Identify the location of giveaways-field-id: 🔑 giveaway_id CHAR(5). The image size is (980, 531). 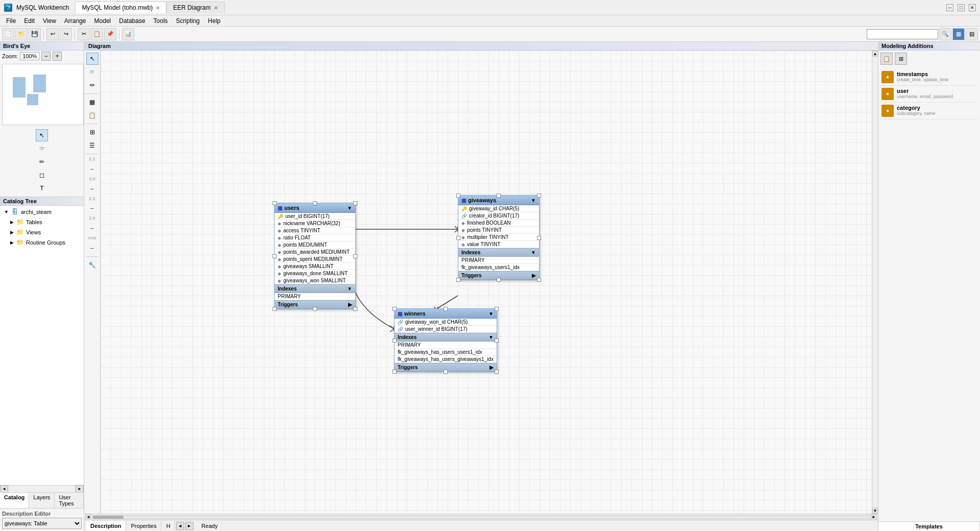
(499, 209).